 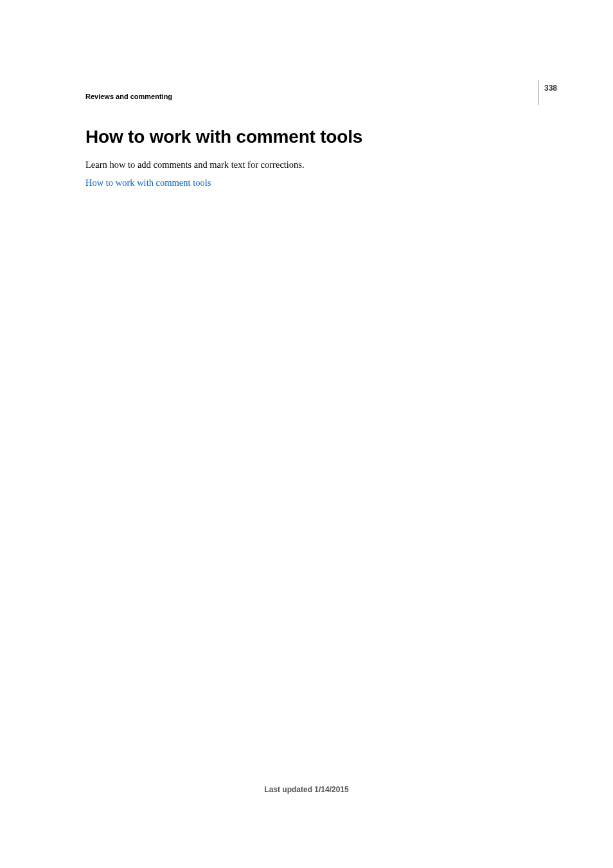 What do you see at coordinates (195, 165) in the screenshot?
I see `body-paragraph: Learn how to add comments and mark text …` at bounding box center [195, 165].